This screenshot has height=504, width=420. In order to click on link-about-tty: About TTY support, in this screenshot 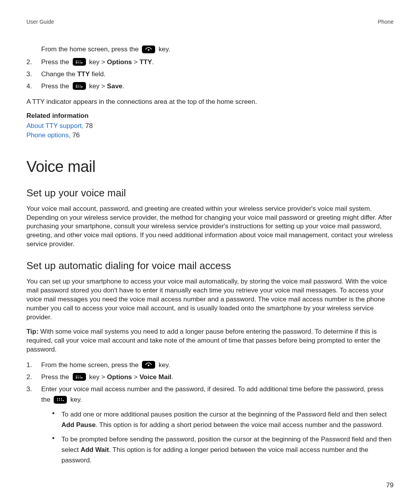, I will do `click(55, 126)`.